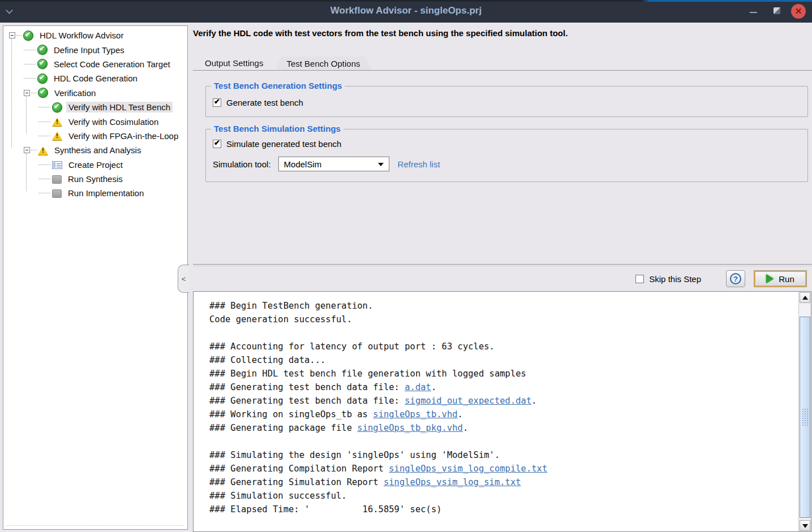  I want to click on tree-item-hdl-code-generation: HDL Code Generation, so click(95, 78).